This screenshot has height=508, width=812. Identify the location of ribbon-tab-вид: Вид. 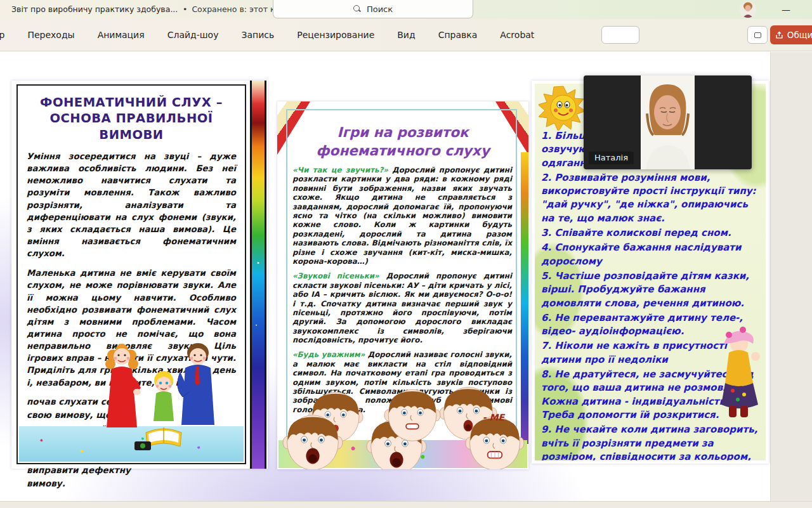
(406, 35).